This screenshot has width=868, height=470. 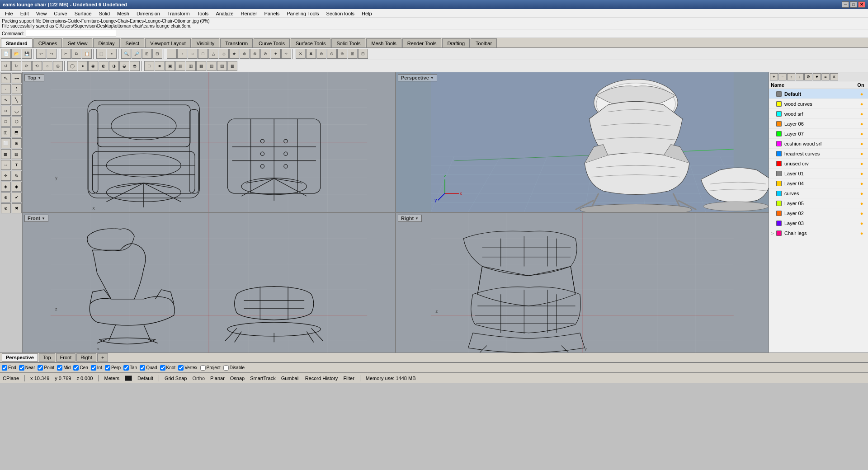 What do you see at coordinates (582, 283) in the screenshot?
I see `viewport-right: Right ▼` at bounding box center [582, 283].